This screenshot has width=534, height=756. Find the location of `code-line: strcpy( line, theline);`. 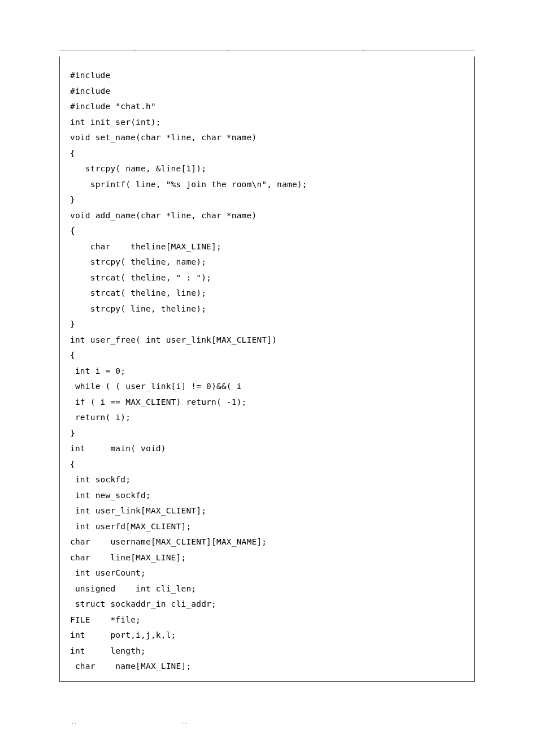

code-line: strcpy( line, theline); is located at coordinates (267, 309).